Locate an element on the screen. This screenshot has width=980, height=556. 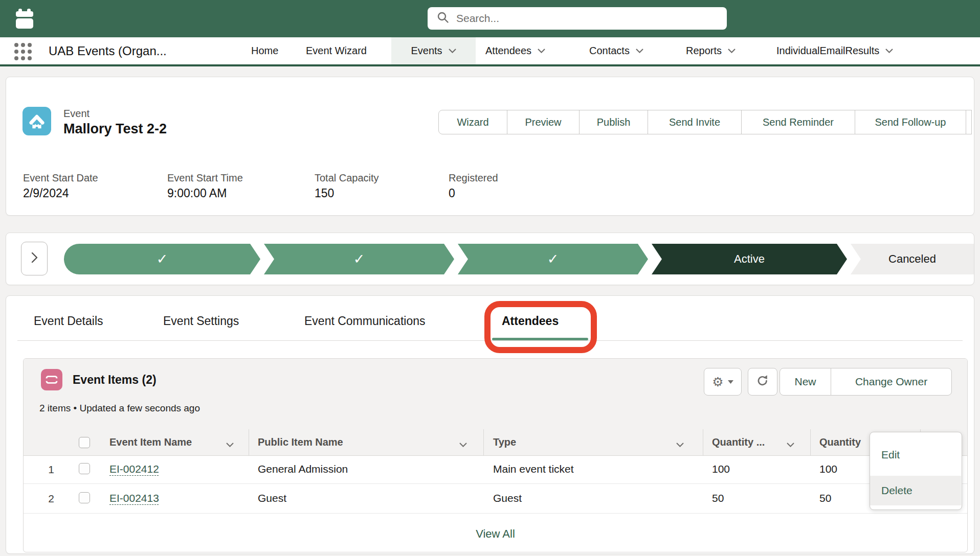
nav-item-label: Reports is located at coordinates (704, 51).